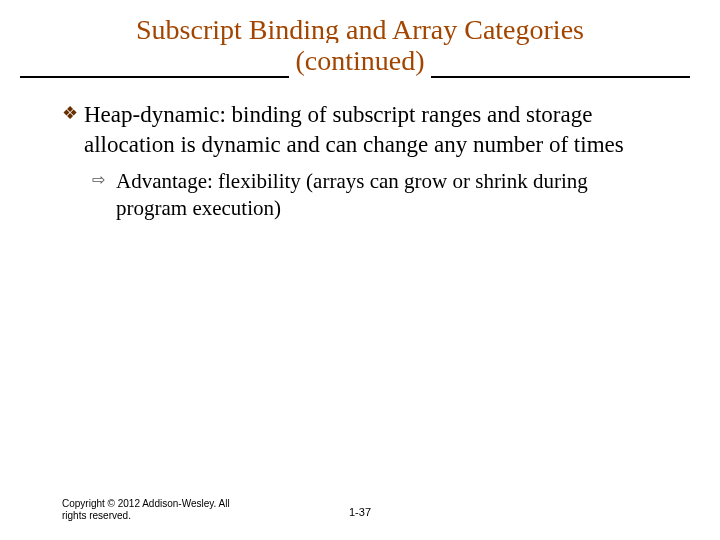 This screenshot has height=540, width=720. Describe the element at coordinates (361, 130) in the screenshot. I see `bullet-level1: ❖ Heap-dynamic: binding of subscript ran…` at that location.